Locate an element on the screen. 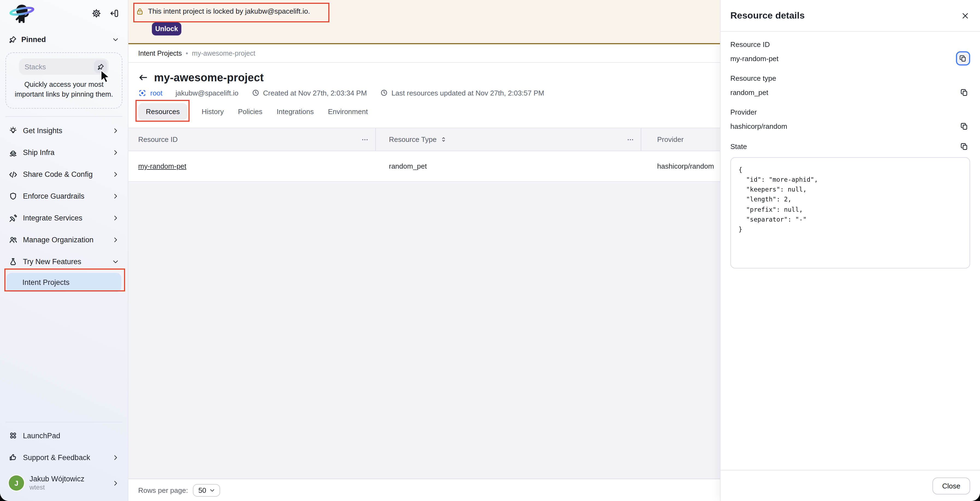 The image size is (980, 501). sidebar-item-launchpad: LaunchPad is located at coordinates (64, 436).